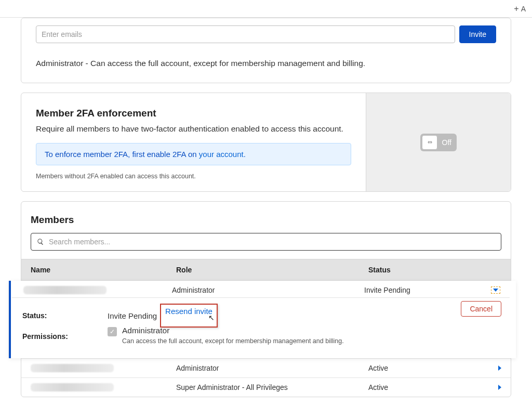 The image size is (532, 405). I want to click on cursor-icon: ↖, so click(211, 318).